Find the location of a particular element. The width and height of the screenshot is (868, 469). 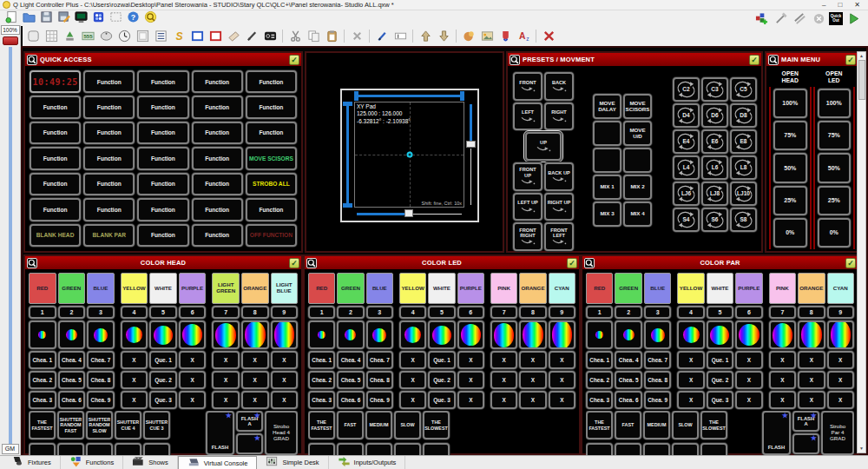

preset-mix-4-button: MIX 4 is located at coordinates (637, 214).